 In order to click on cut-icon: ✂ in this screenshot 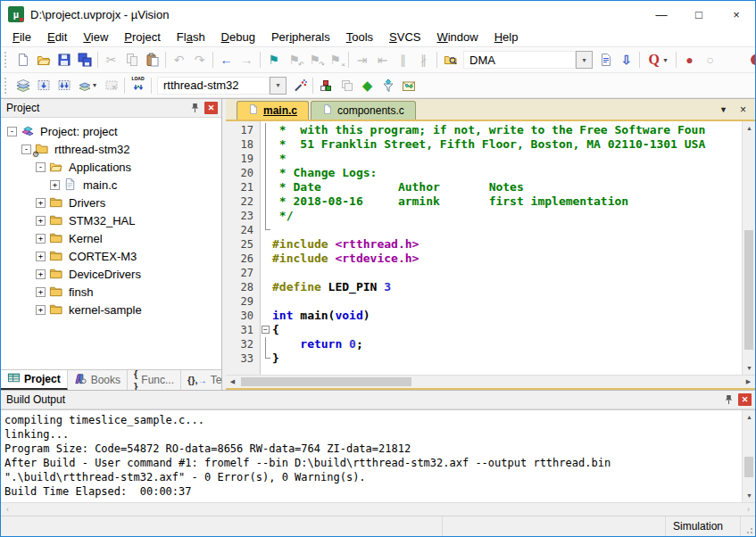, I will do `click(111, 60)`.